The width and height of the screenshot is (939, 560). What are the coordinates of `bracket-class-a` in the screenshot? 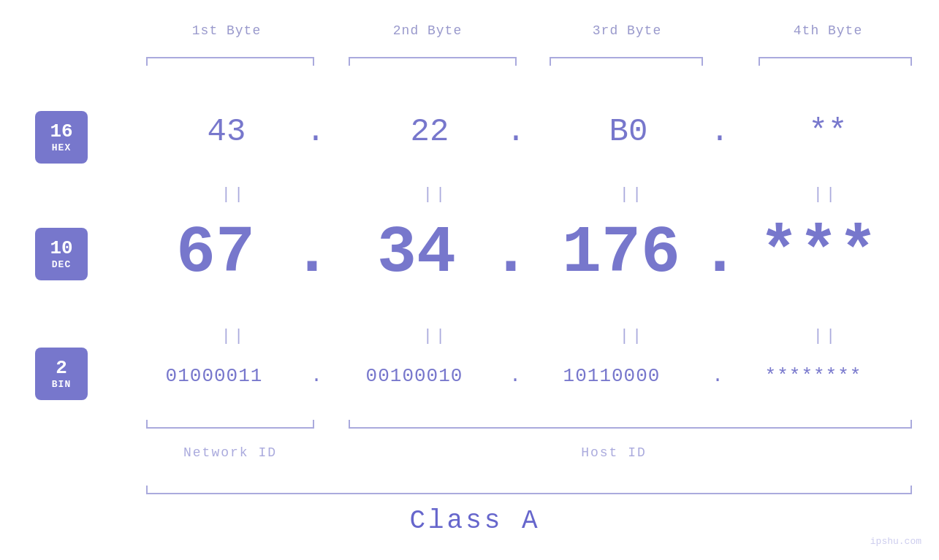 It's located at (529, 490).